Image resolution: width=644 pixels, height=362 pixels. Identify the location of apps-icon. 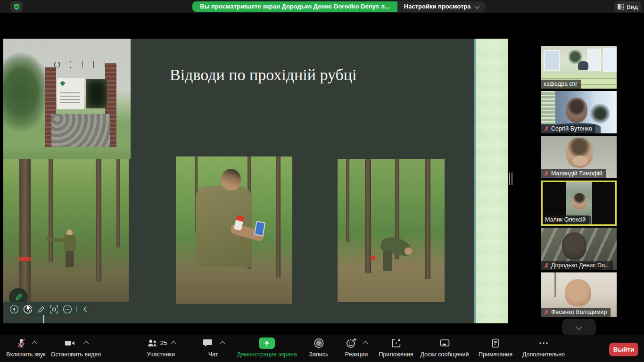
(396, 343).